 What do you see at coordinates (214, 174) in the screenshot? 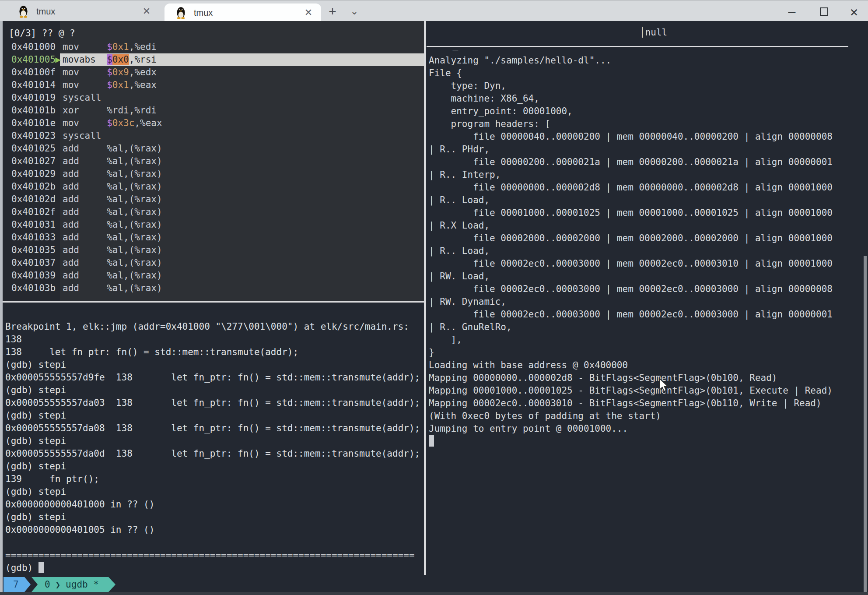
I see `disasm-row: 0x401029add %al,(%rax)` at bounding box center [214, 174].